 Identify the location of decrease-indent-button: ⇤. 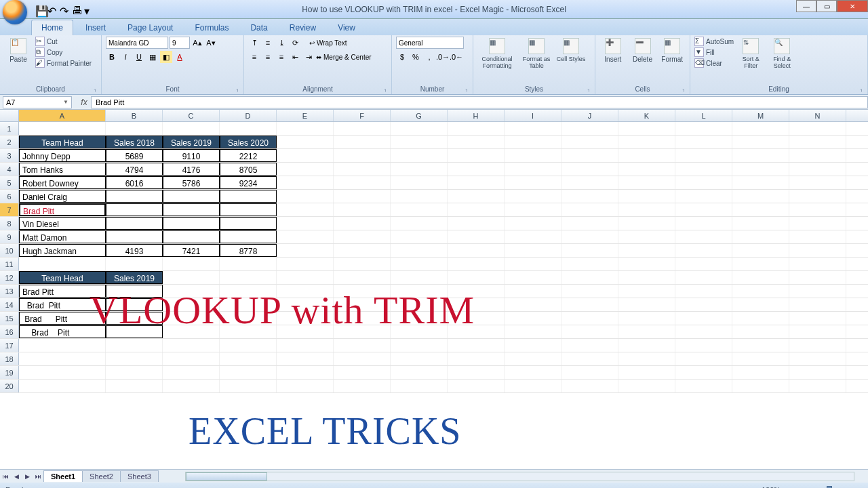
(295, 57).